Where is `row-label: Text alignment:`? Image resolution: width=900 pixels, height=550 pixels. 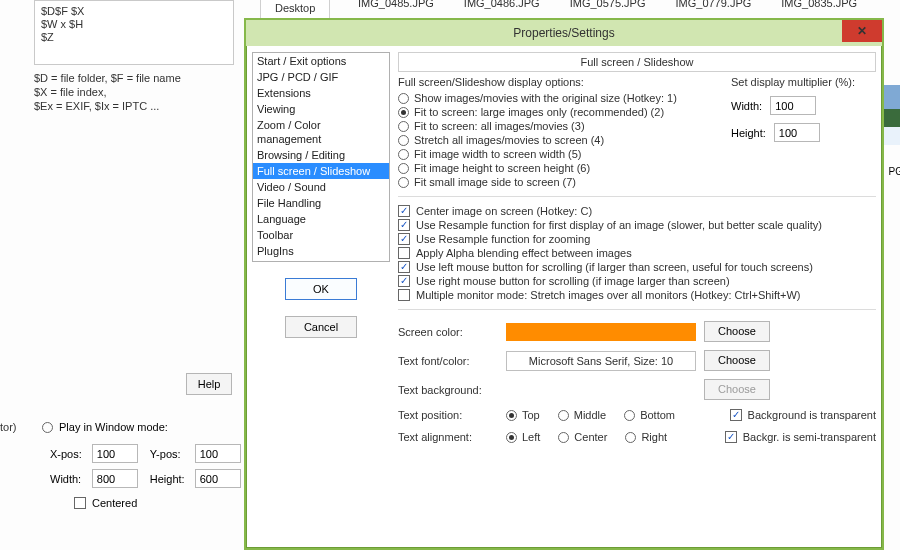 row-label: Text alignment: is located at coordinates (448, 437).